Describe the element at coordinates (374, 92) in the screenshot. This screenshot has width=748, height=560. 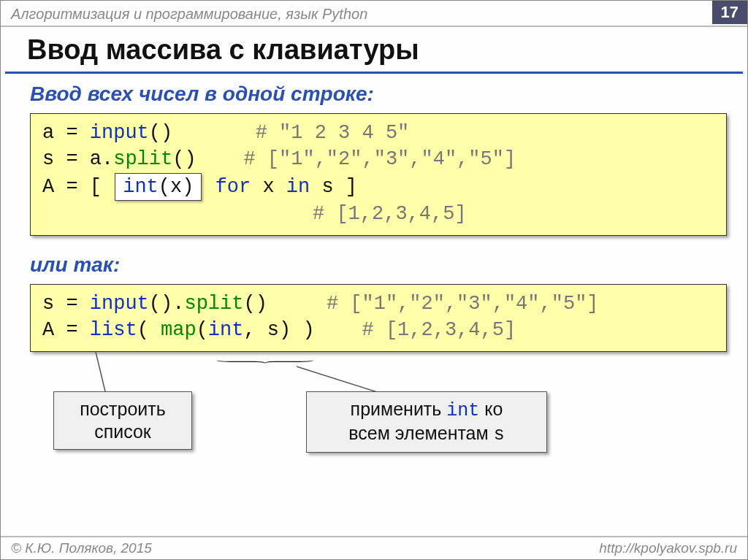
I see `section-subtitle: Ввод всех чисел в одной строке:` at that location.